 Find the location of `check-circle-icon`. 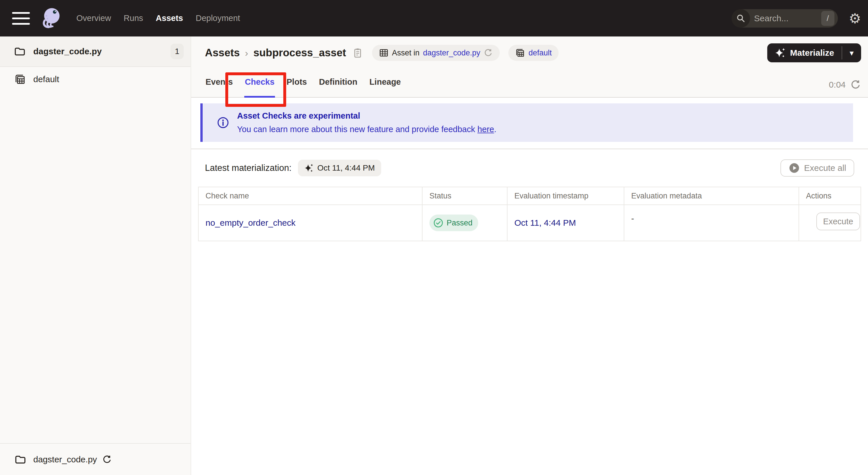

check-circle-icon is located at coordinates (438, 223).